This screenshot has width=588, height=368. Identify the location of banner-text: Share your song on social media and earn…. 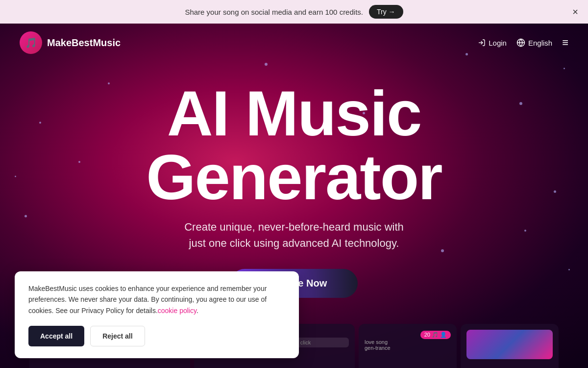
(274, 12).